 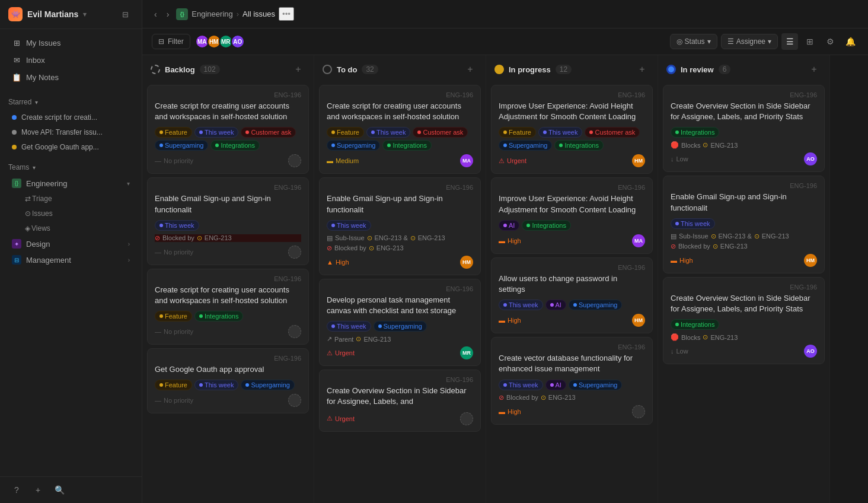 I want to click on assignee-icon: ☰, so click(x=730, y=42).